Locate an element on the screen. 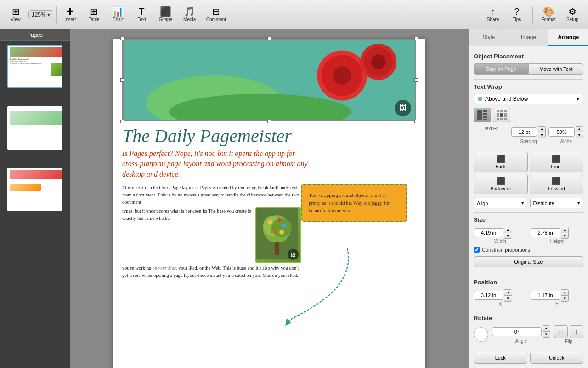  front-button: ⬛ Front is located at coordinates (557, 162).